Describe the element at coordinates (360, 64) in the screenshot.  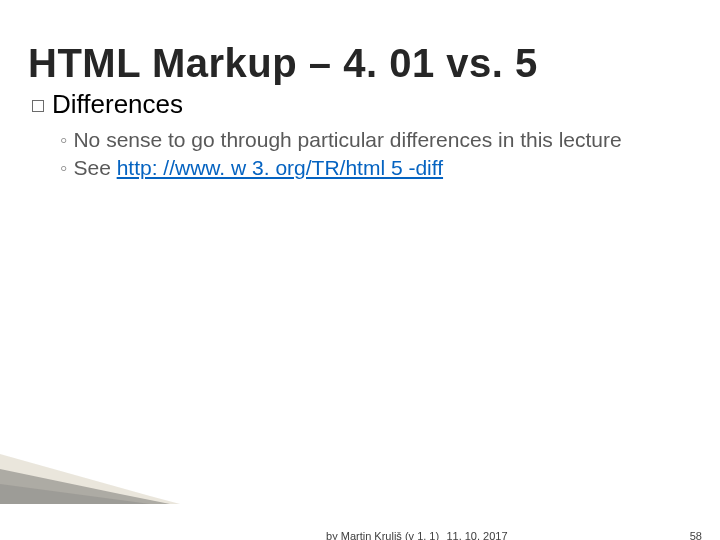
I see `page-title: HTML Markup – 4. 01 vs. 5` at that location.